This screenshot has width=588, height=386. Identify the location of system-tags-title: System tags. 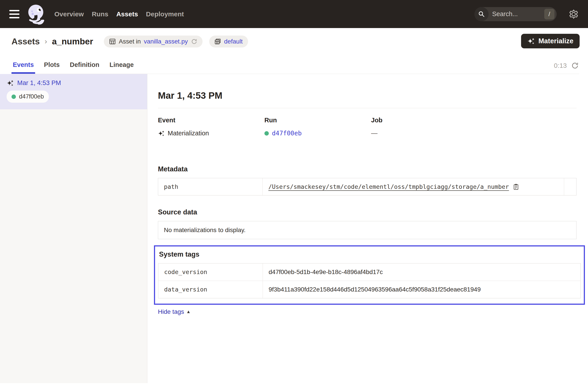
(370, 254).